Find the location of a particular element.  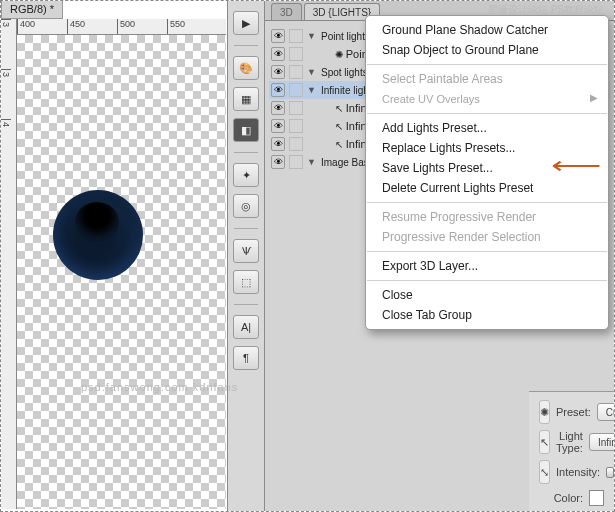

paragraph-icon: ¶ is located at coordinates (246, 358).